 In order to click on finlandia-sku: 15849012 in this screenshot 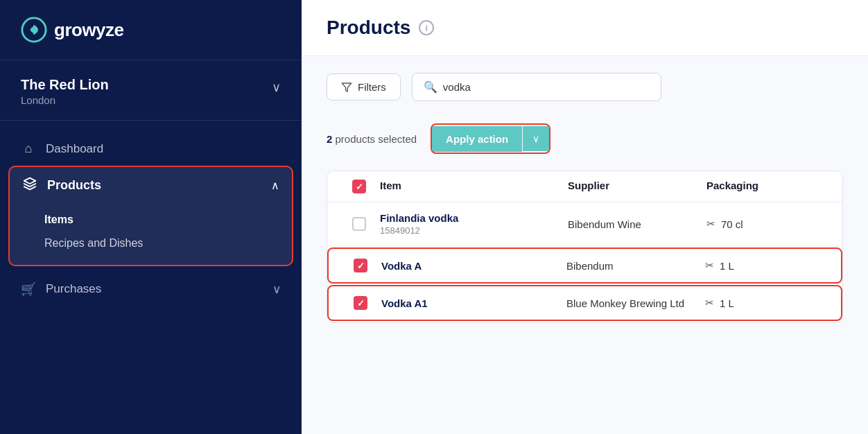, I will do `click(474, 230)`.